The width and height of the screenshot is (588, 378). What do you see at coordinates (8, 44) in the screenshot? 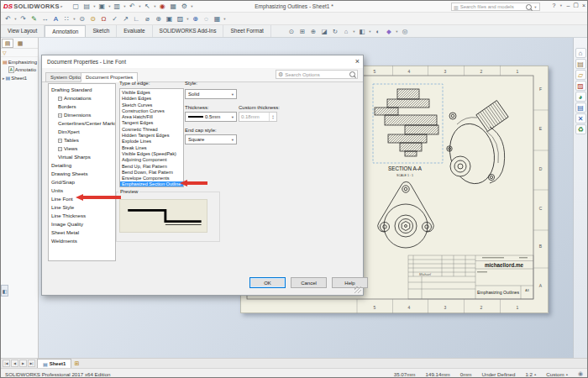
I see `feature-tree-tab-icon: ▤` at bounding box center [8, 44].